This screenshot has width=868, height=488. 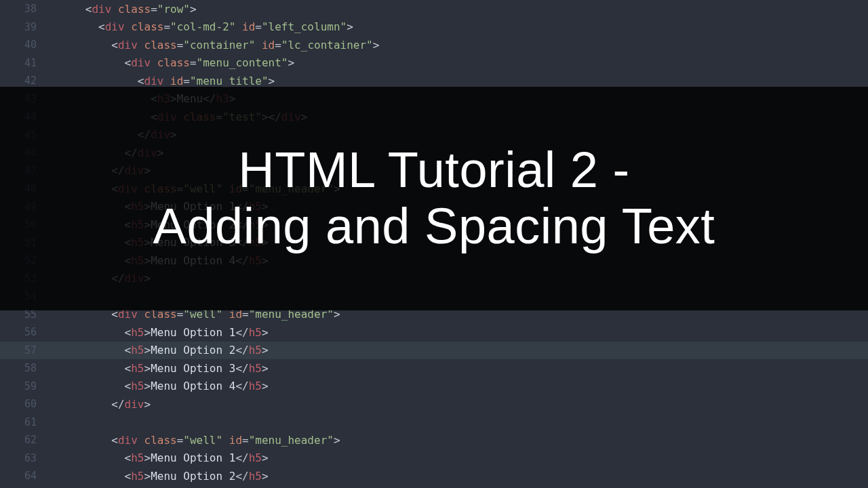 What do you see at coordinates (157, 369) in the screenshot?
I see `code-content: <h5>Menu Option 3</h5>` at bounding box center [157, 369].